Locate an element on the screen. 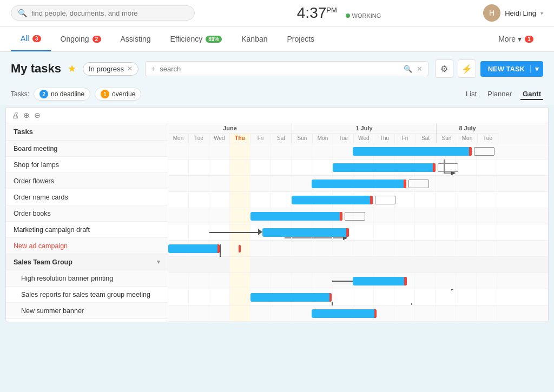 The image size is (554, 392). tab-ongoing: Ongoing 2 is located at coordinates (81, 39).